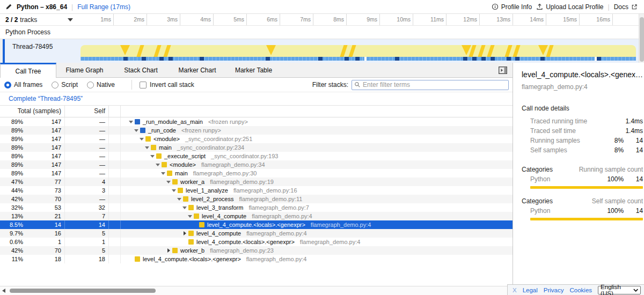  Describe the element at coordinates (192, 250) in the screenshot. I see `function-name: worker_b` at that location.